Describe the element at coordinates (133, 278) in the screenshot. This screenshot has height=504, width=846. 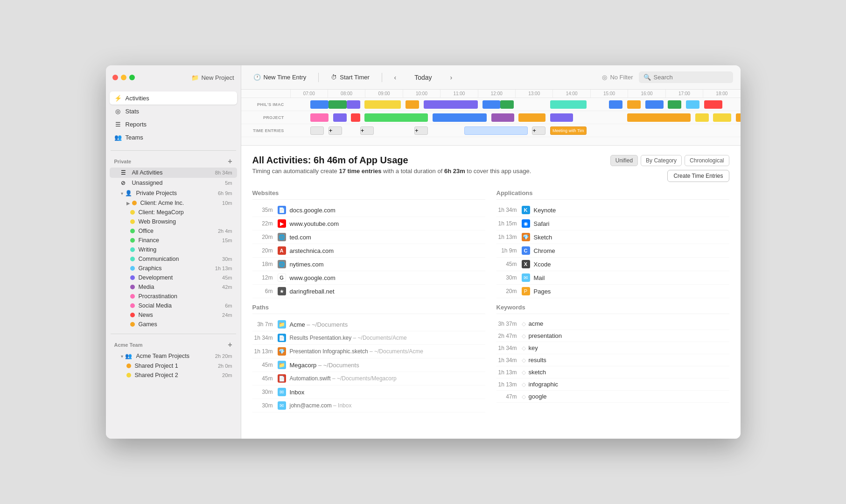
I see `development-dot` at that location.